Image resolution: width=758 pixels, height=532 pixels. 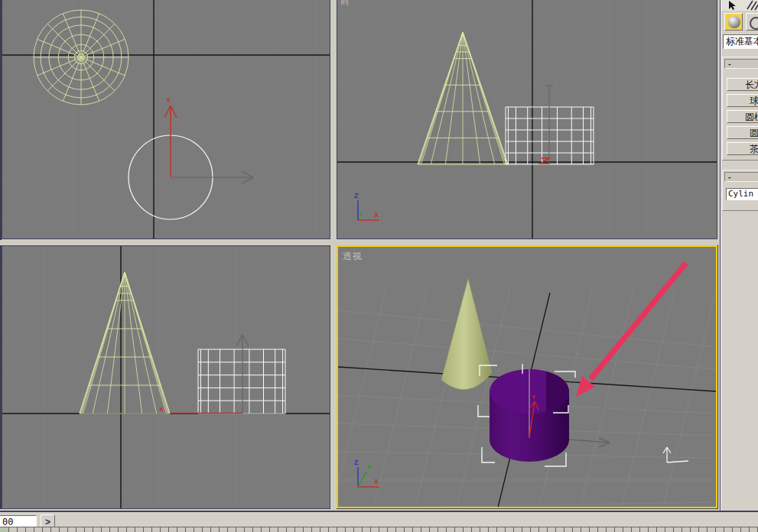 I want to click on object-type-rollout: - 长方体 球体 圆柱体 圆环 茶壶, so click(x=740, y=109).